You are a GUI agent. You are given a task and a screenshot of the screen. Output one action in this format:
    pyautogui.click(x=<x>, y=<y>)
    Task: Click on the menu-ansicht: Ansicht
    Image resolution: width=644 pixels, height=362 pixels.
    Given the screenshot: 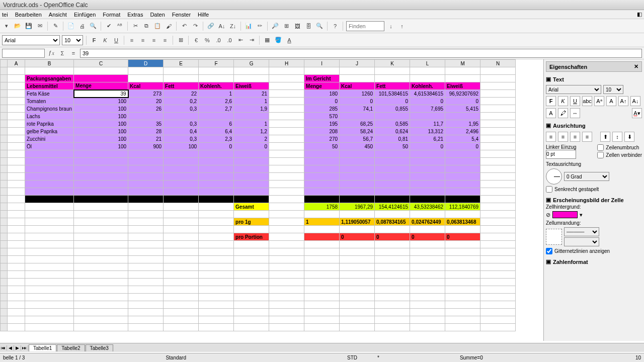 What is the action you would take?
    pyautogui.click(x=58, y=15)
    